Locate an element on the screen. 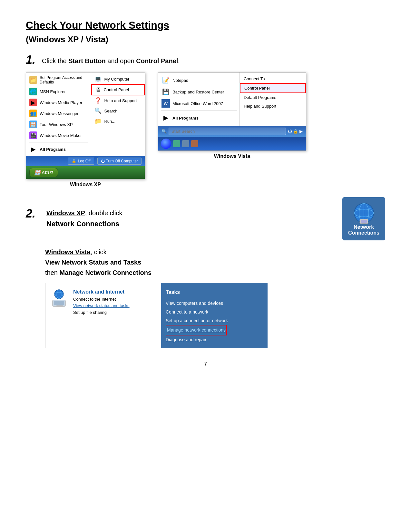 Image resolution: width=411 pixels, height=532 pixels. network-globe-icon is located at coordinates (364, 213).